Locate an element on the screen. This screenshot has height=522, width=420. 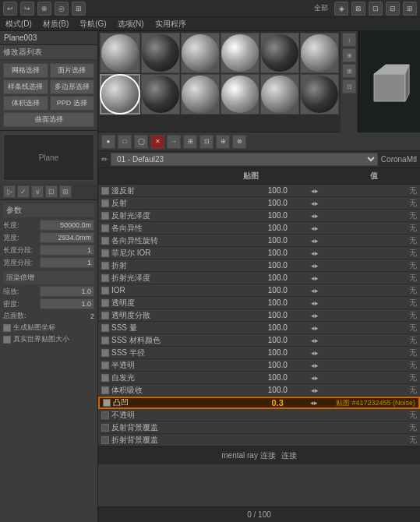
map-row-displacement: 凸凹 0.3 ◂▸ 贴图 #417232455 (Noise) is located at coordinates (259, 403).